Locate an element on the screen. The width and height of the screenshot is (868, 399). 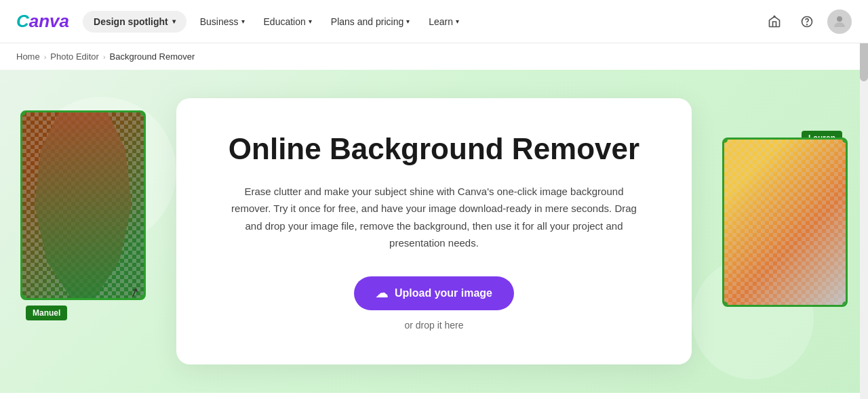
nav-link-business: Business ▾ is located at coordinates (222, 22).